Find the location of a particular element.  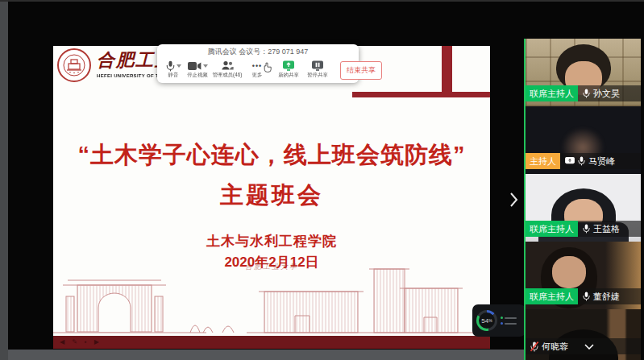

stats-ring: 54% is located at coordinates (487, 321).